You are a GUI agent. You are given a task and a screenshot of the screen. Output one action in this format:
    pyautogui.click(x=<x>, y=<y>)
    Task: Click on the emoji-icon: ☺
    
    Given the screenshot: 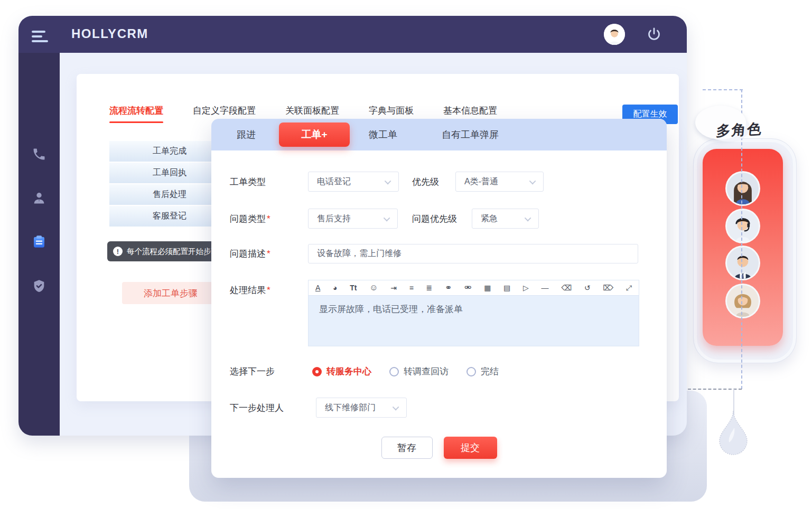 What is the action you would take?
    pyautogui.click(x=374, y=288)
    